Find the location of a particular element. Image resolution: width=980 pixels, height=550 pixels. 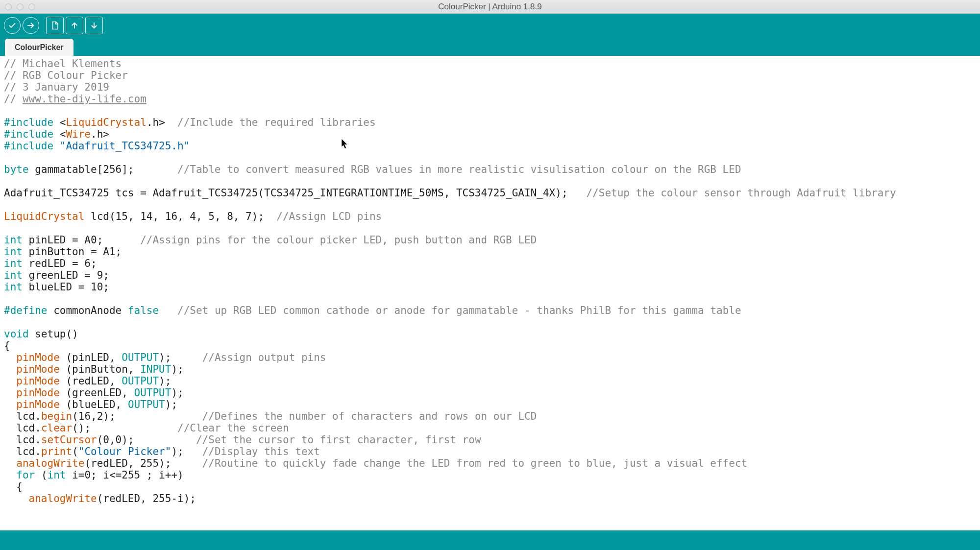

new-button is located at coordinates (55, 25).